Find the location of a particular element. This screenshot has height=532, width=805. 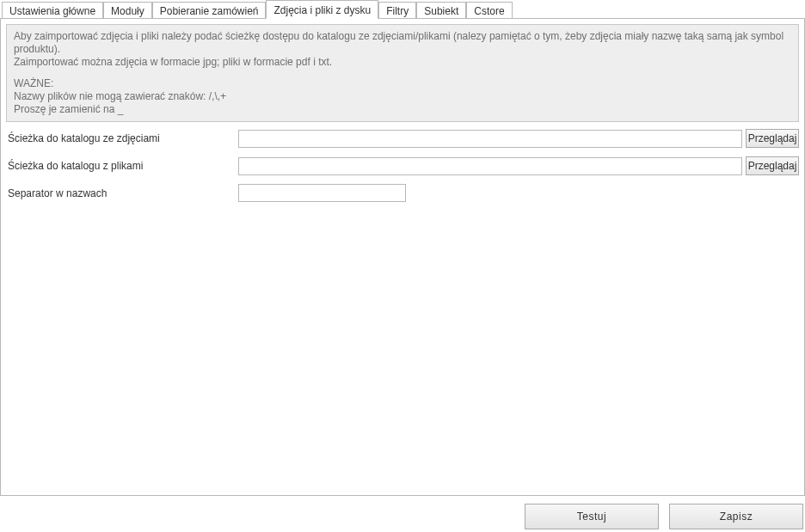

tab-cstore: Cstore is located at coordinates (489, 10).